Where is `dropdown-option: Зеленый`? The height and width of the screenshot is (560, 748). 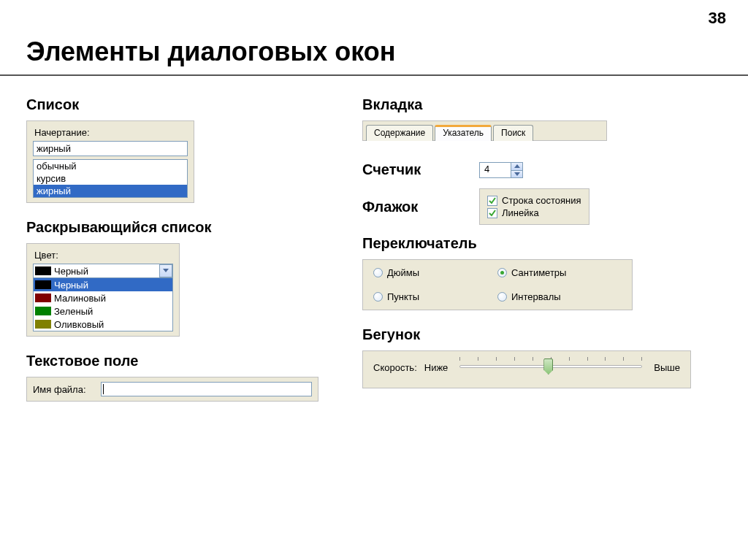 dropdown-option: Зеленый is located at coordinates (103, 311).